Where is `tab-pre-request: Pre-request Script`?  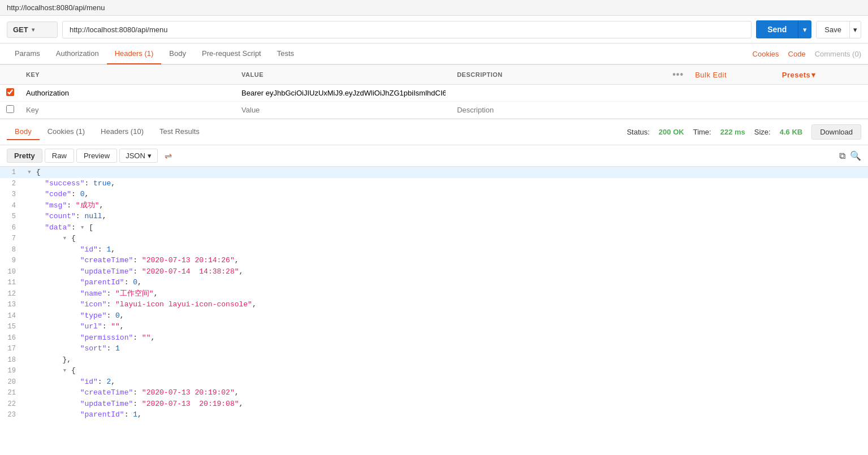 tab-pre-request: Pre-request Script is located at coordinates (232, 54).